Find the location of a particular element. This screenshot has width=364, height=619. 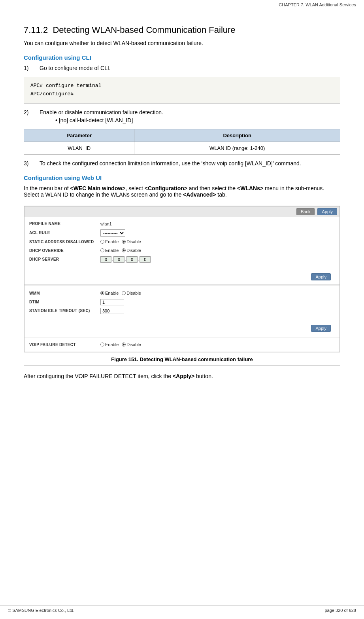

webui-title-text: Configuration using Web UI is located at coordinates (62, 178).